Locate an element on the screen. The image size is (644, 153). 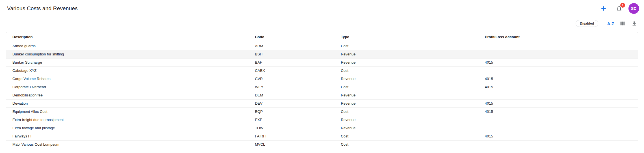
cell-code: BSH is located at coordinates (292, 54).